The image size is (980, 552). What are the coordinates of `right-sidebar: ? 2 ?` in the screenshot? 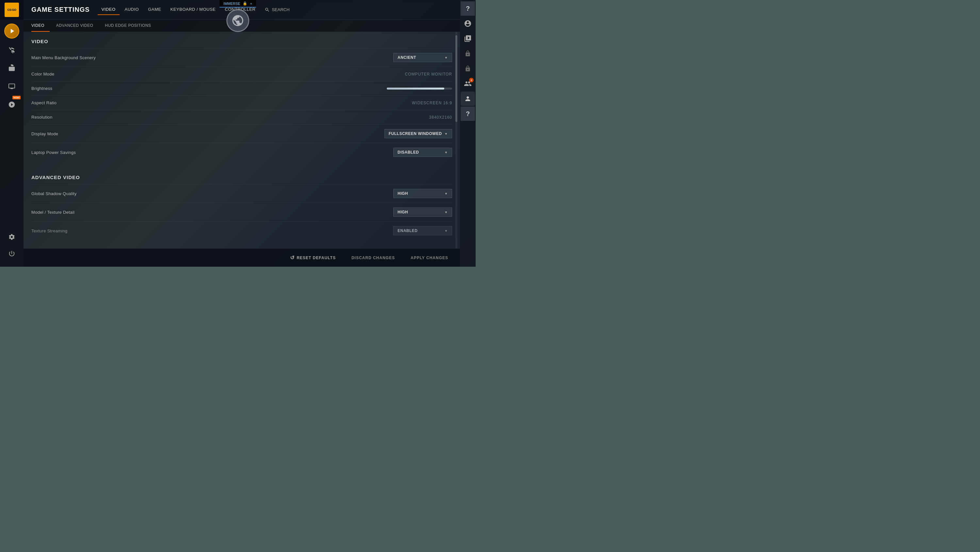 It's located at (468, 133).